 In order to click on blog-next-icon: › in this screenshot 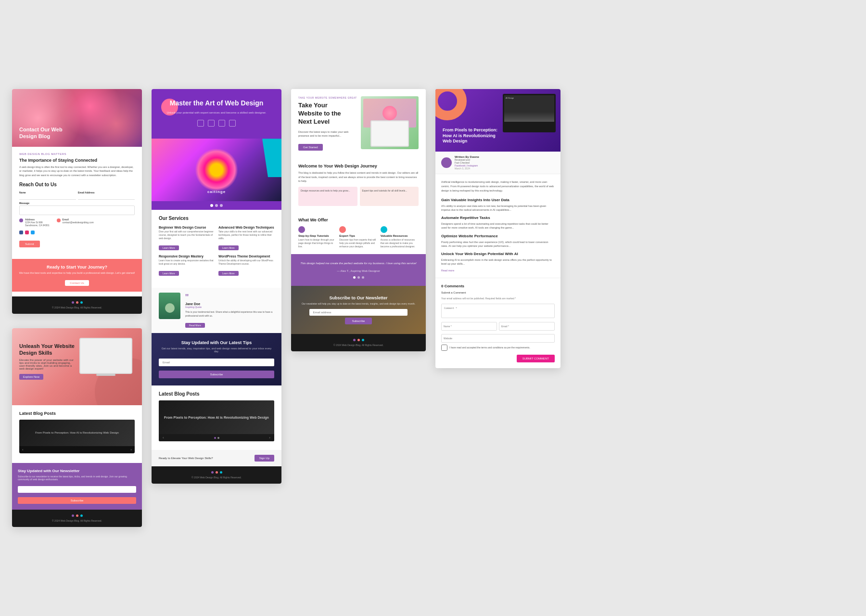, I will do `click(269, 438)`.